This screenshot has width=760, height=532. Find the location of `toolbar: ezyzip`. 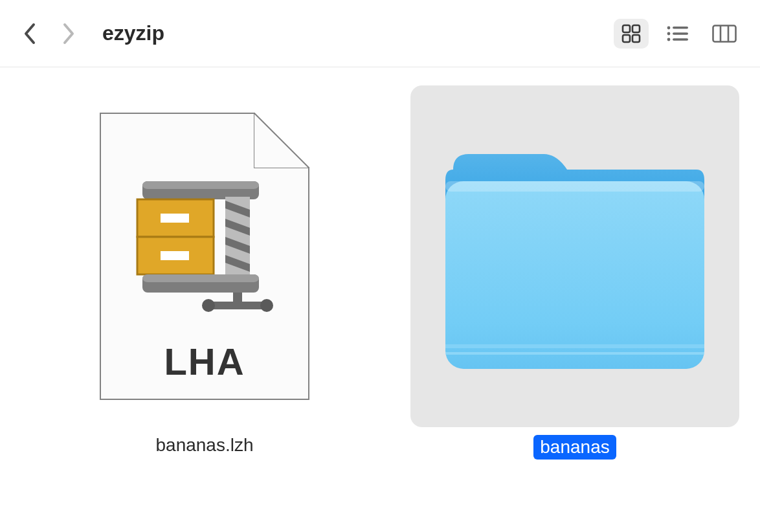

toolbar: ezyzip is located at coordinates (380, 34).